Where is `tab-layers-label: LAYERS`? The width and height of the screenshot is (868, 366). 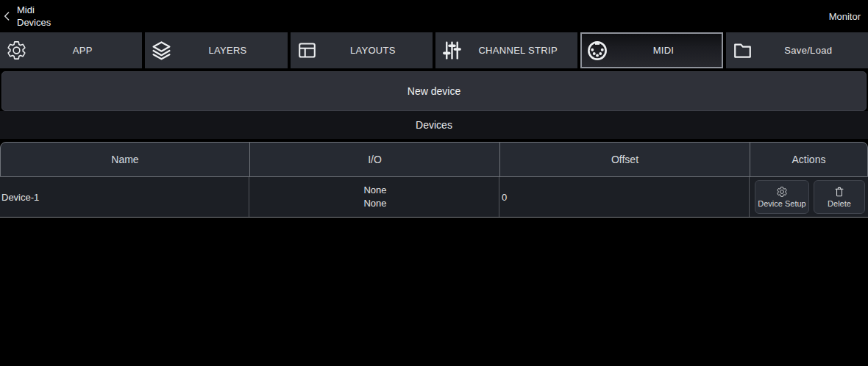 tab-layers-label: LAYERS is located at coordinates (229, 50).